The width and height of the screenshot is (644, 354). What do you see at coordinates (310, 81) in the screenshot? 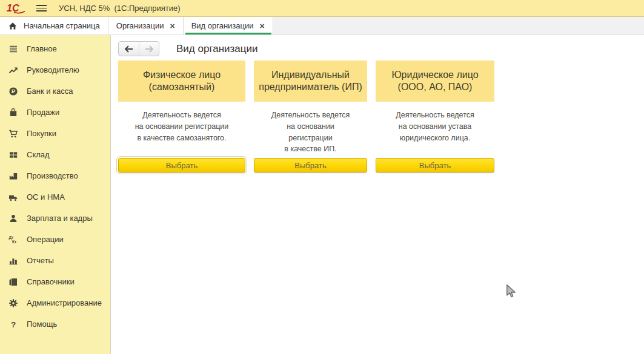
I see `card-title: Индивидуальныйпредприниматель (ИП)` at bounding box center [310, 81].